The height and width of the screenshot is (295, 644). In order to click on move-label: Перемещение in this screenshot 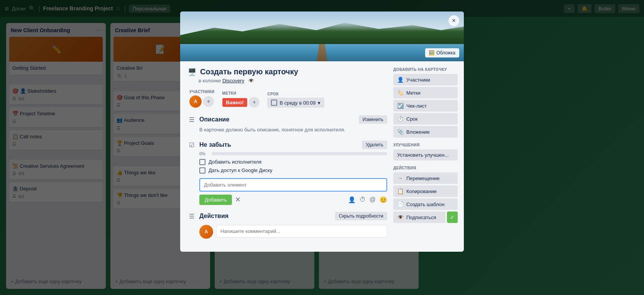, I will do `click(423, 179)`.